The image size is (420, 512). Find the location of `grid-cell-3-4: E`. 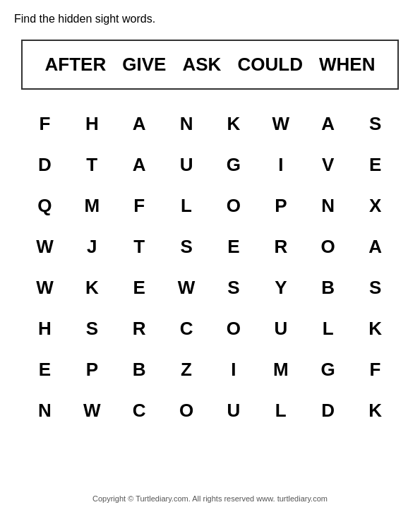

grid-cell-3-4: E is located at coordinates (234, 246).